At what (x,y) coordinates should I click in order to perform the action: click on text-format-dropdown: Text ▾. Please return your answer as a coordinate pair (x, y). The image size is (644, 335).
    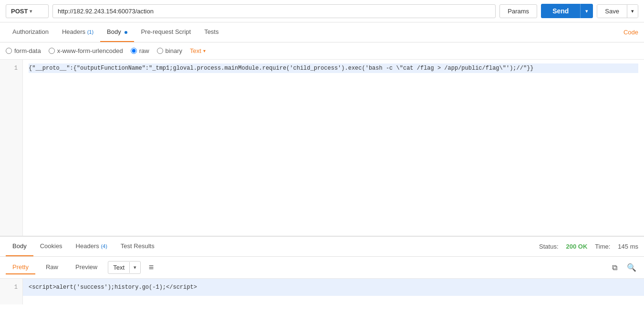
    Looking at the image, I should click on (197, 51).